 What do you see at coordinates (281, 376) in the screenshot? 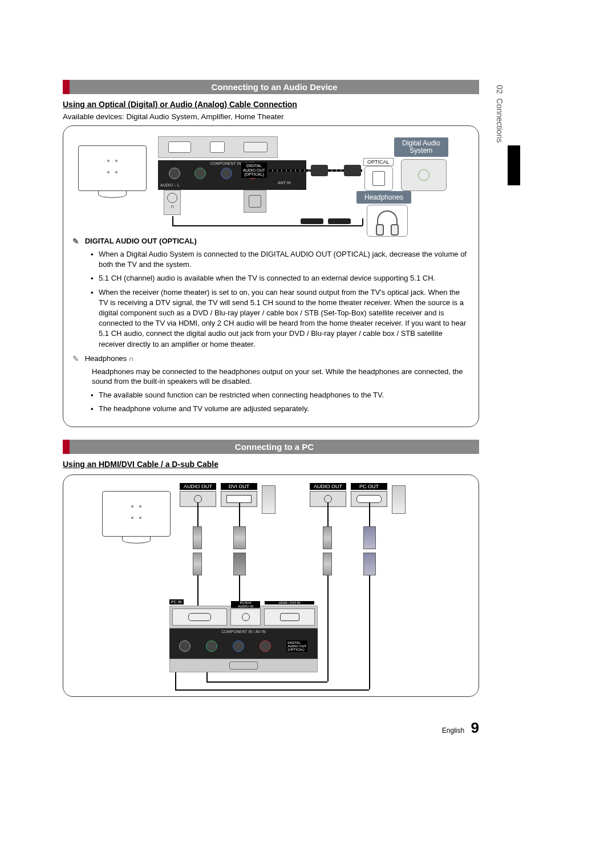
I see `note-headphones-body: Headphones may be connected to the headp…` at bounding box center [281, 376].